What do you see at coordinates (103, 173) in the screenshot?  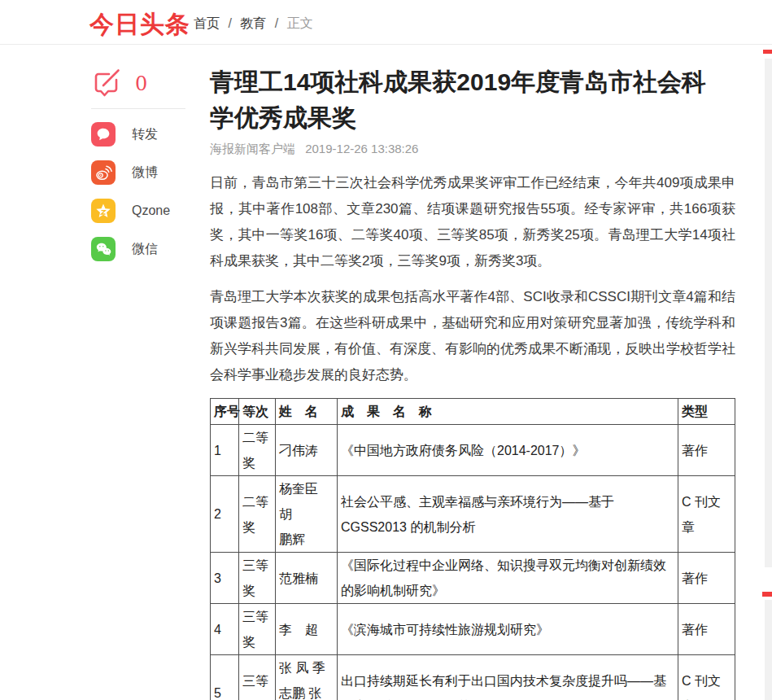 I see `weibo-icon` at bounding box center [103, 173].